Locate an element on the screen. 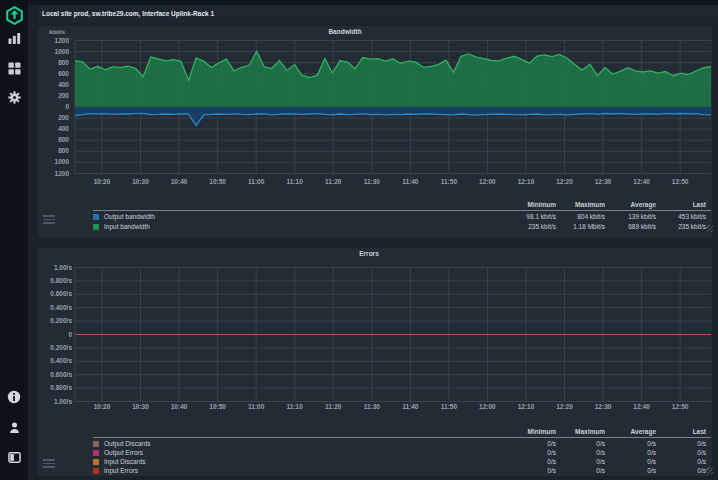 The width and height of the screenshot is (718, 480). legend-value: 235 kbit/s is located at coordinates (676, 226).